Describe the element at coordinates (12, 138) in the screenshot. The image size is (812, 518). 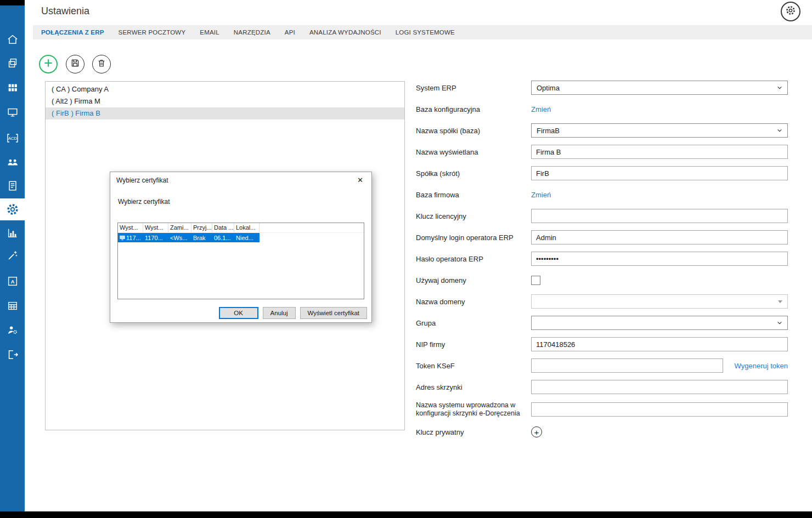
I see `sidebar-item-acd: ACD` at that location.